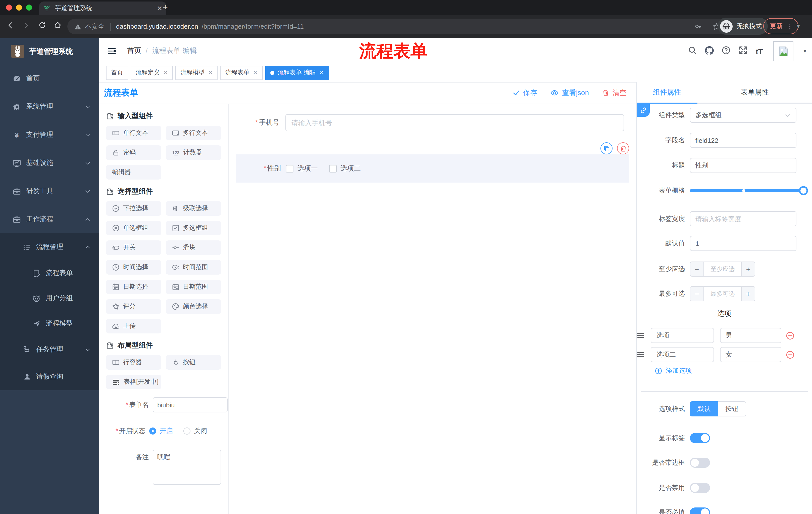 This screenshot has height=514, width=812. Describe the element at coordinates (153, 431) in the screenshot. I see `radio-on` at that location.